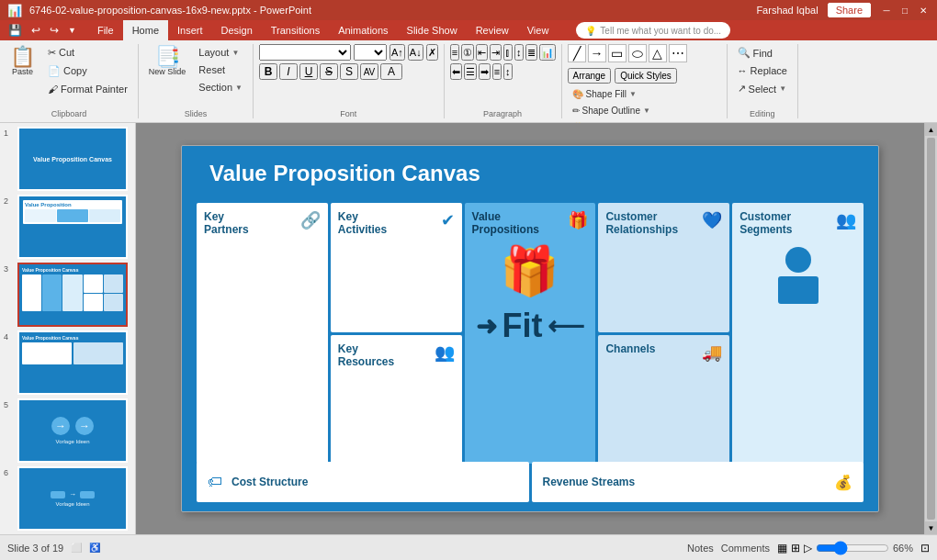 The image size is (937, 560). Describe the element at coordinates (305, 52) in the screenshot. I see `font-family-select` at that location.